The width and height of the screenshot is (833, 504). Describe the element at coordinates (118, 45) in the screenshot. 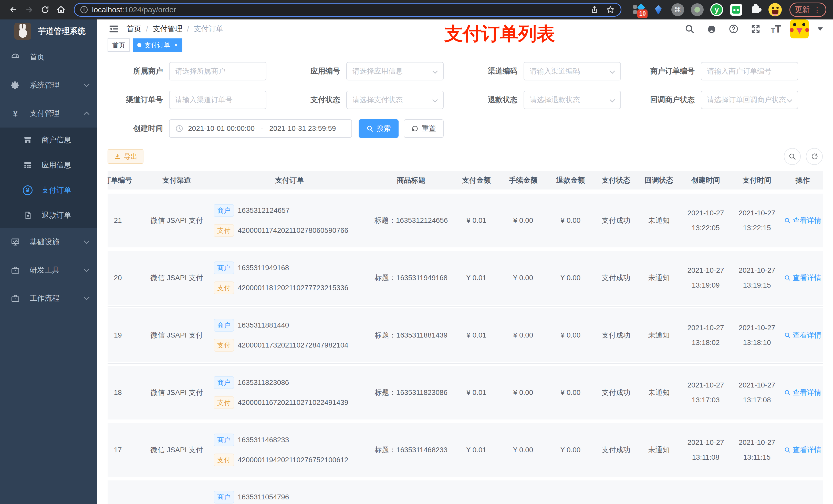

I see `tag-home: 首页` at that location.